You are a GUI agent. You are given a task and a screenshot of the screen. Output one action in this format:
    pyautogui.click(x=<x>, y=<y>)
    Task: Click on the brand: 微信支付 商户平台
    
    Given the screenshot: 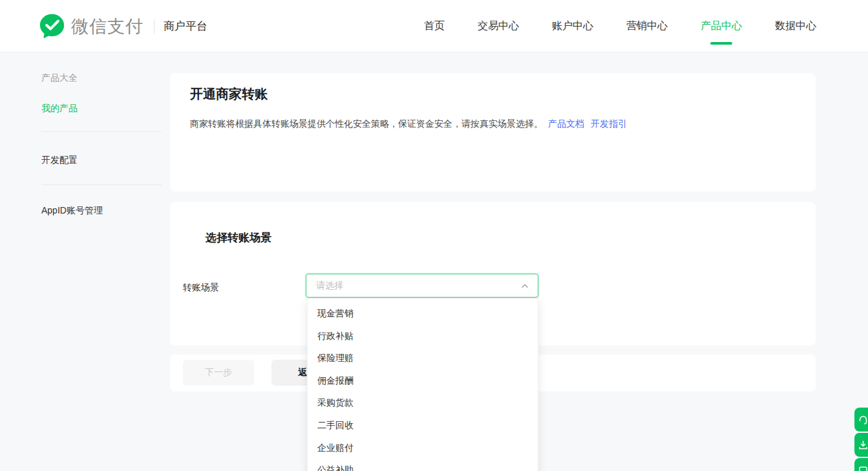 What is the action you would take?
    pyautogui.click(x=123, y=26)
    